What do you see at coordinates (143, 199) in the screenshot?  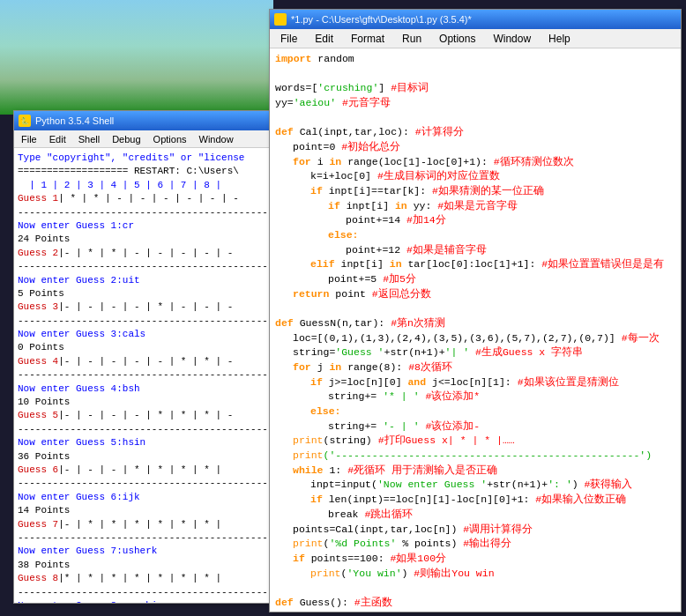 I see `shell-line: Guess 1| * | * | - | - | - | - | - | -` at bounding box center [143, 199].